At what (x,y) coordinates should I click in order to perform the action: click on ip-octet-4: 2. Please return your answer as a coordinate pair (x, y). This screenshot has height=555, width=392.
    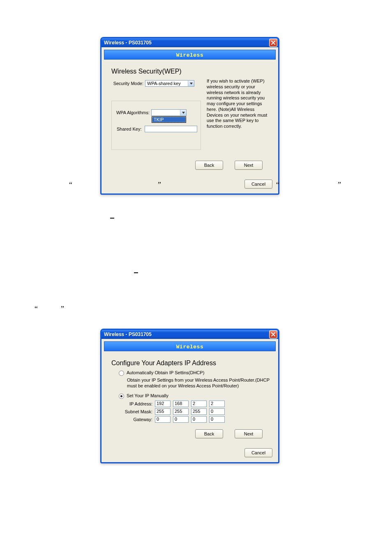
    Looking at the image, I should click on (217, 404).